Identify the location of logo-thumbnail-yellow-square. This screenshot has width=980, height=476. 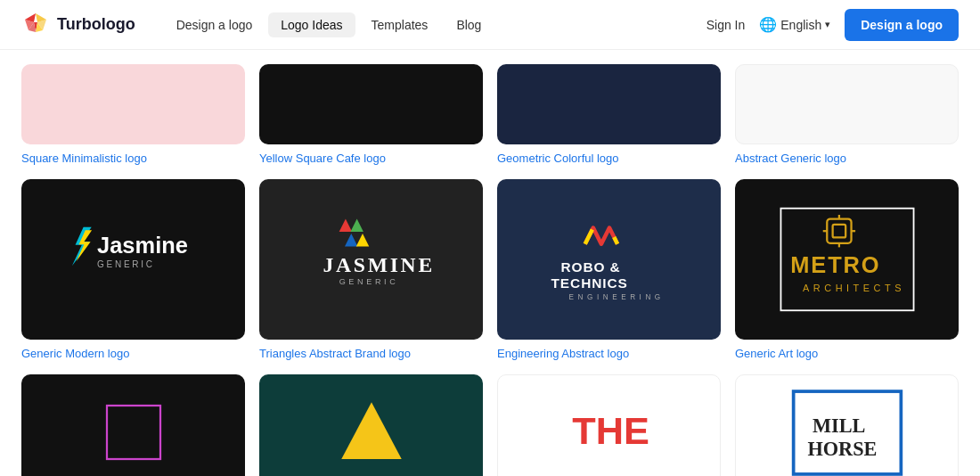
(371, 104).